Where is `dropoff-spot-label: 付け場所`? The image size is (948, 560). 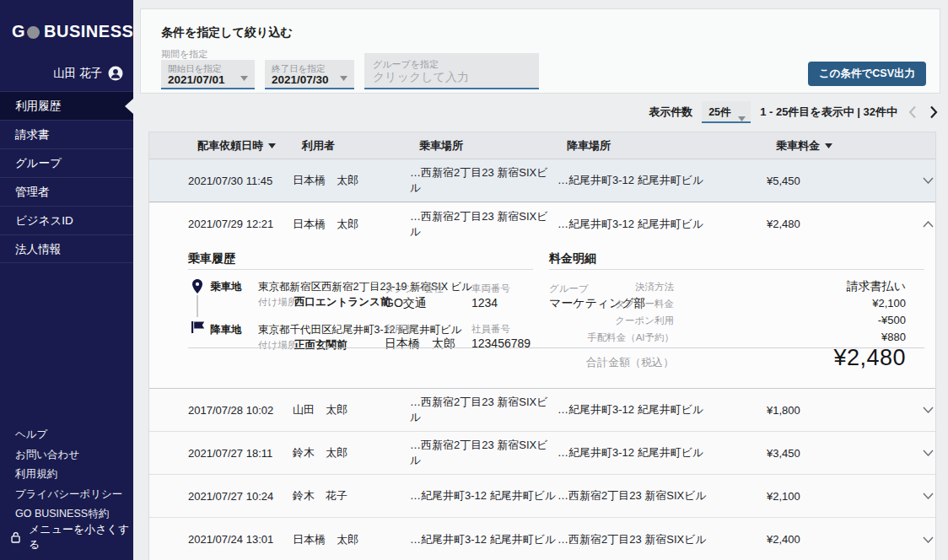
dropoff-spot-label: 付け場所 is located at coordinates (277, 346).